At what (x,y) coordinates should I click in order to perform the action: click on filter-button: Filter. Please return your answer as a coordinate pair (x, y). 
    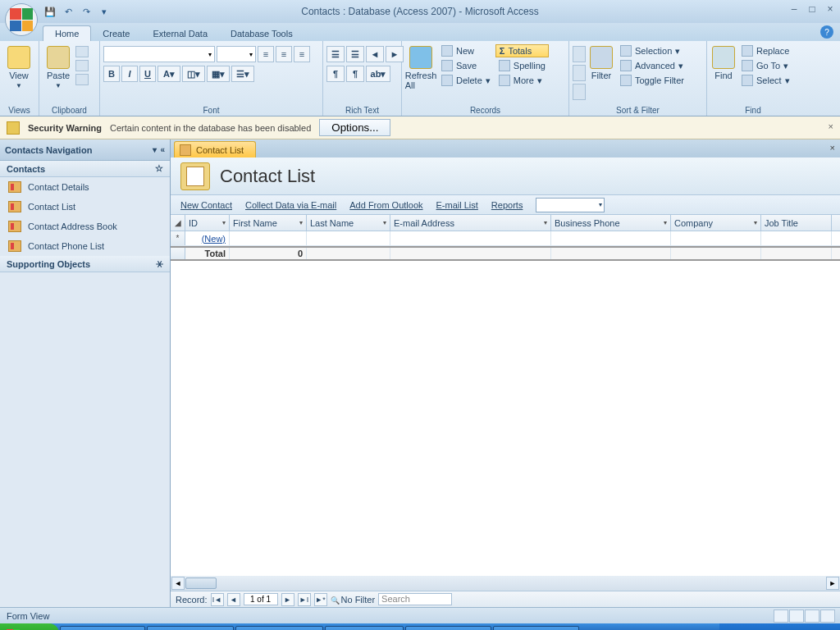
    Looking at the image, I should click on (601, 62).